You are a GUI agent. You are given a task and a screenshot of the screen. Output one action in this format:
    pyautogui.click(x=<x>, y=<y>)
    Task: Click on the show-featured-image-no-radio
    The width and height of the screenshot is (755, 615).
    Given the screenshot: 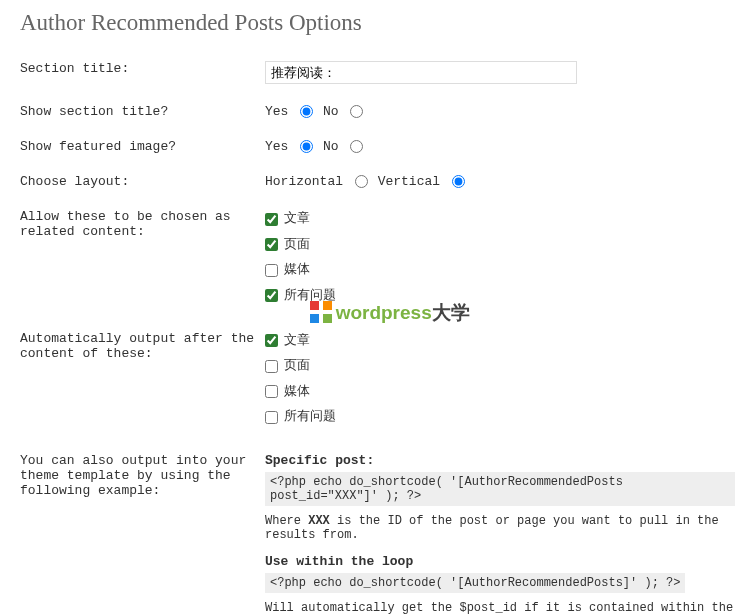 What is the action you would take?
    pyautogui.click(x=356, y=146)
    